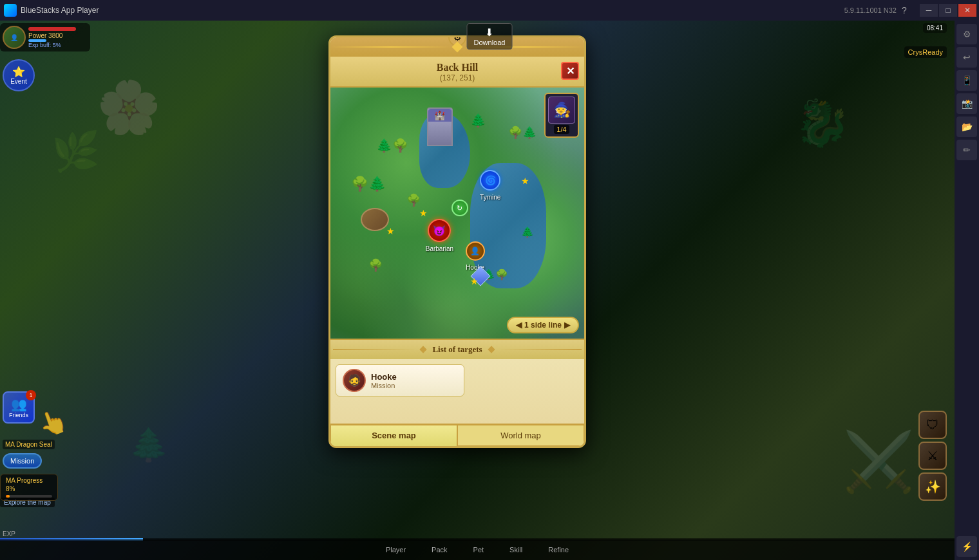  What do you see at coordinates (19, 81) in the screenshot?
I see `event-label: Event` at bounding box center [19, 81].